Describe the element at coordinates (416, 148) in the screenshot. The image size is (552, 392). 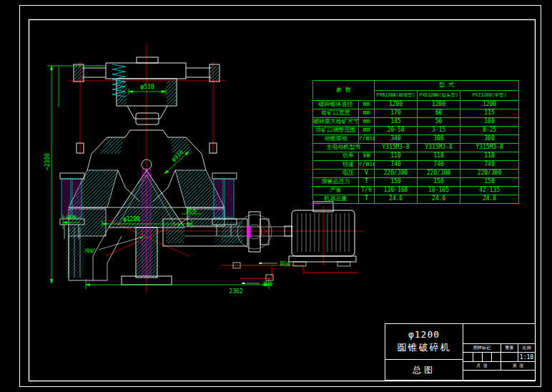
I see `spec-row: 主电动机型号Y315M3-8Y315M3-8Y315M3-8` at that location.